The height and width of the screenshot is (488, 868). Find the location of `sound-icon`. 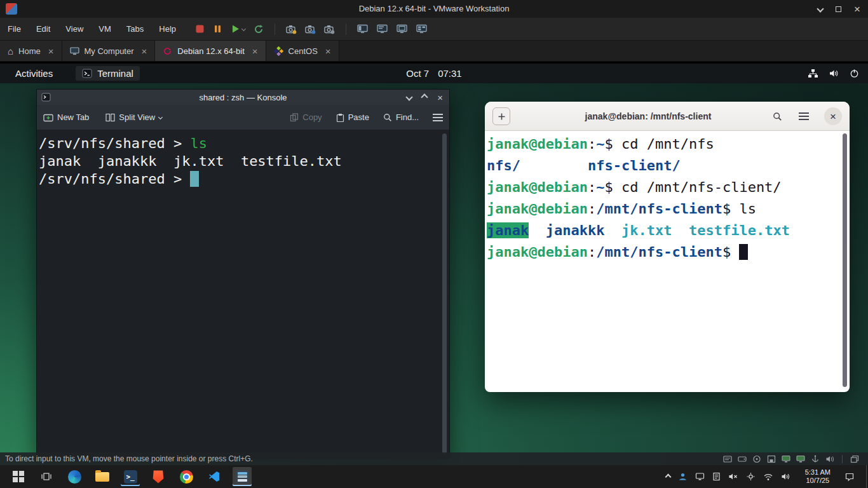

sound-icon is located at coordinates (830, 459).